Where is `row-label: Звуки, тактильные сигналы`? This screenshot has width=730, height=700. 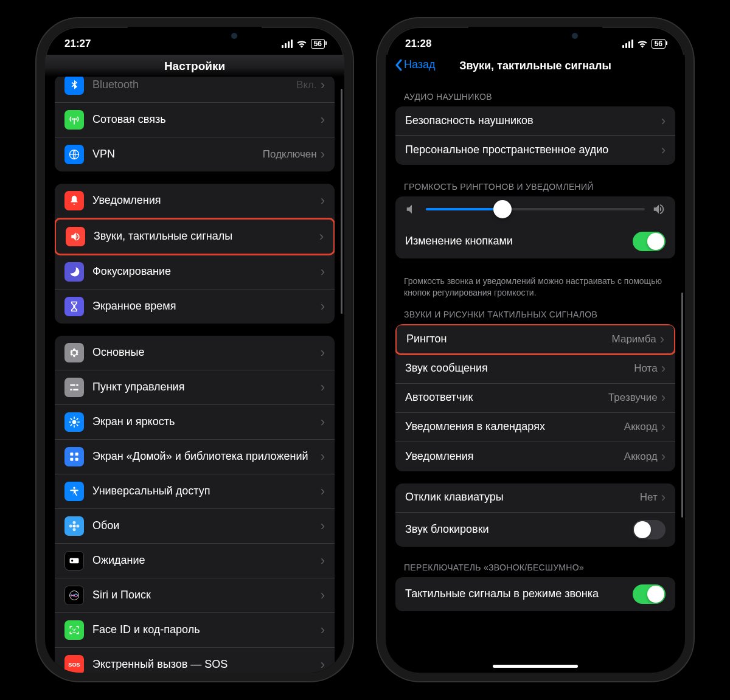 row-label: Звуки, тактильные сигналы is located at coordinates (207, 237).